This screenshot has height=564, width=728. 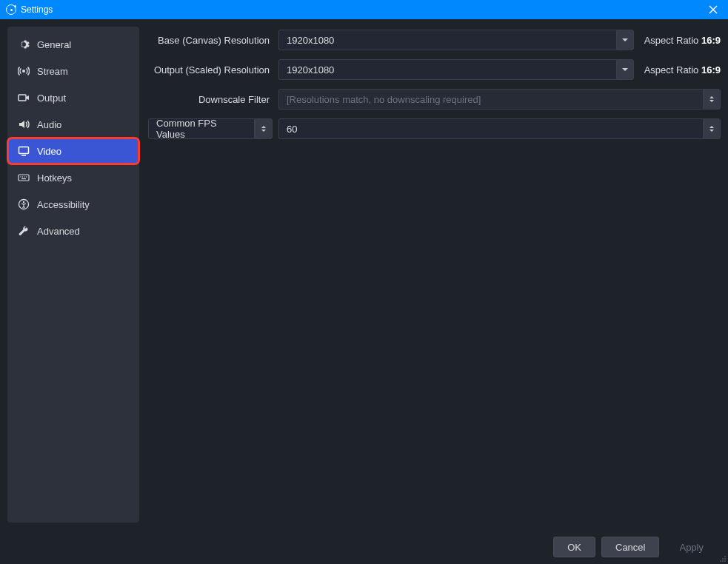 I want to click on fps-type-label: Common FPS Values, so click(x=201, y=129).